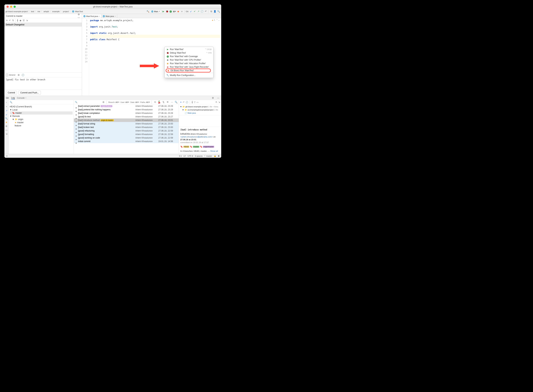 The height and width of the screenshot is (392, 533). What do you see at coordinates (125, 102) in the screenshot?
I see `filter-user: User: All ▾` at bounding box center [125, 102].